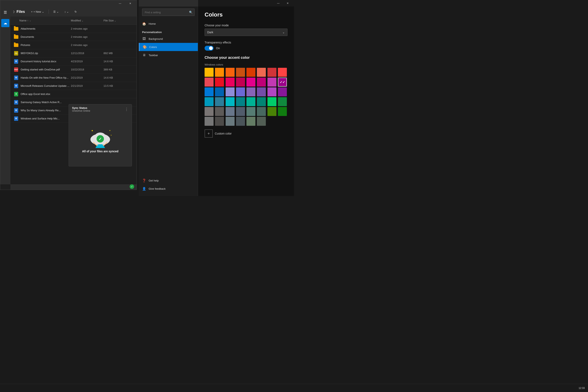  What do you see at coordinates (67, 12) in the screenshot?
I see `sort-button: ↕ ⌄` at bounding box center [67, 12].